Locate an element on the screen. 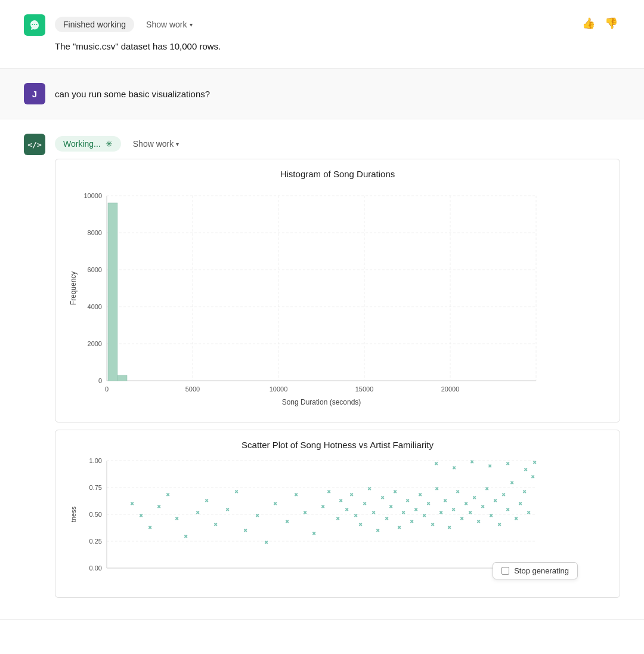 The height and width of the screenshot is (654, 644). avatar-chatgpt is located at coordinates (35, 25).